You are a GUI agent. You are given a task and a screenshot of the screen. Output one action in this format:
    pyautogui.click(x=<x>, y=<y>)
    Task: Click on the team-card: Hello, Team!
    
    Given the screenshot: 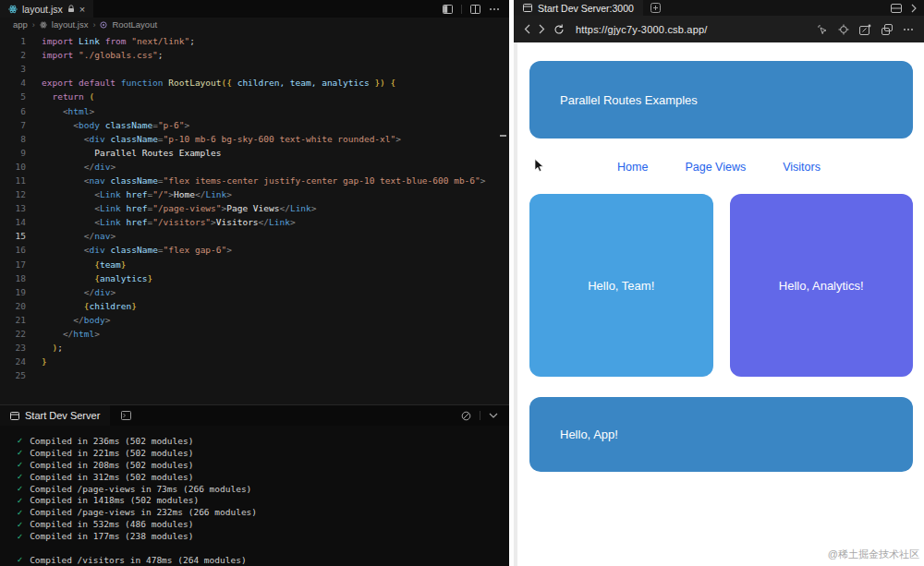 What is the action you would take?
    pyautogui.click(x=621, y=285)
    